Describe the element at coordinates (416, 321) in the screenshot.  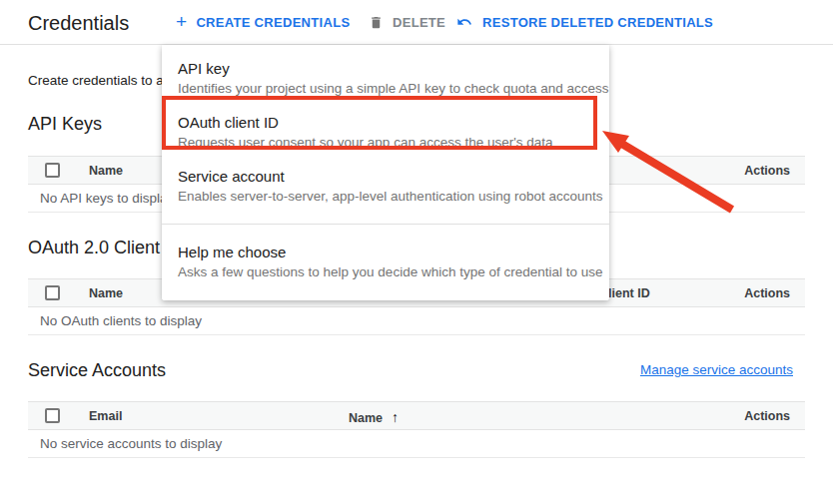
I see `table-row: No OAuth clients to display` at that location.